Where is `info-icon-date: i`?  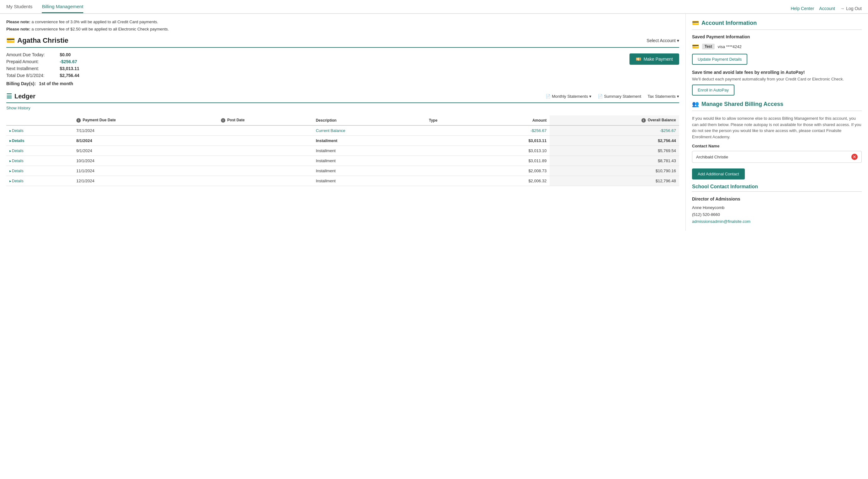 info-icon-date: i is located at coordinates (79, 121).